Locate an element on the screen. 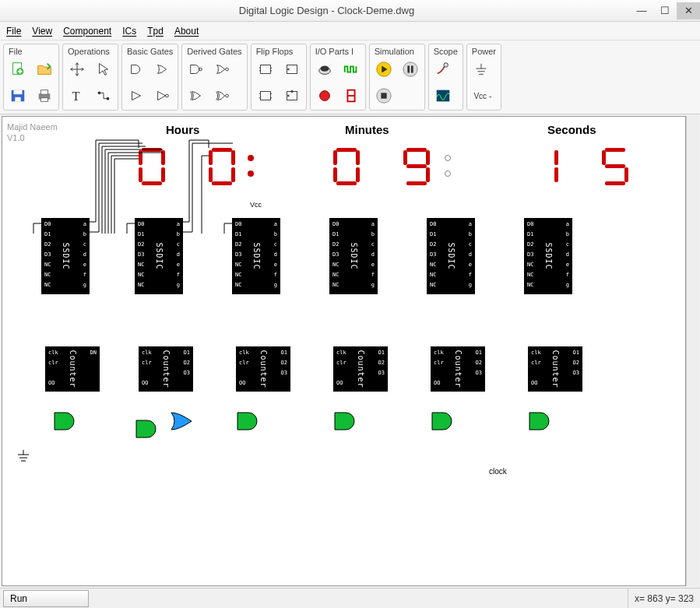 The height and width of the screenshot is (608, 700). group-scope: Scope is located at coordinates (445, 77).